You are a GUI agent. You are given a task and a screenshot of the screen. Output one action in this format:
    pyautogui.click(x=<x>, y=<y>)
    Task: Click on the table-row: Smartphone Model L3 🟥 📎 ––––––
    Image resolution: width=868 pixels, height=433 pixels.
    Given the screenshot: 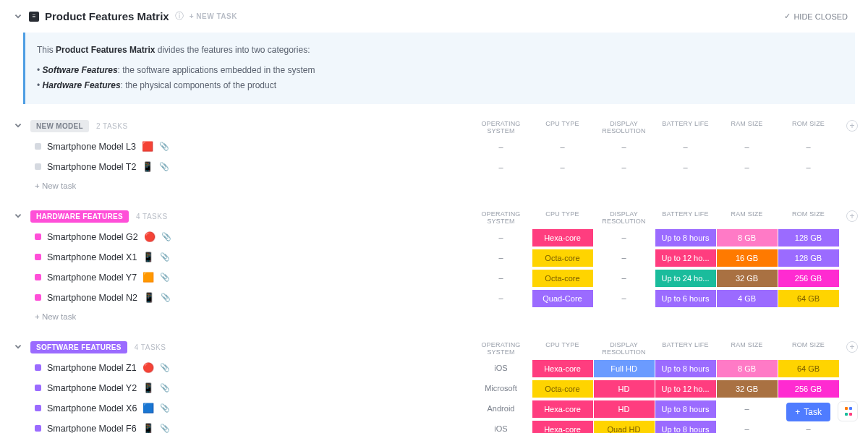 What is the action you would take?
    pyautogui.click(x=441, y=147)
    